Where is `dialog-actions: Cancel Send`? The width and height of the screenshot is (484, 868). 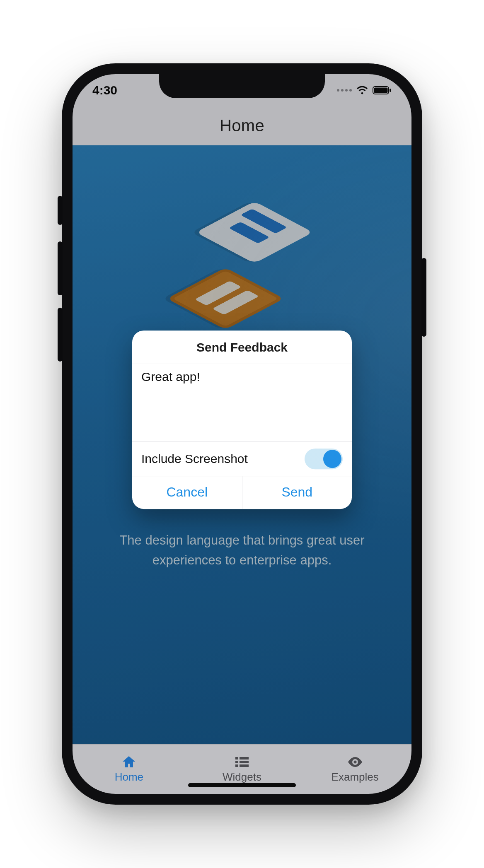 dialog-actions: Cancel Send is located at coordinates (242, 492).